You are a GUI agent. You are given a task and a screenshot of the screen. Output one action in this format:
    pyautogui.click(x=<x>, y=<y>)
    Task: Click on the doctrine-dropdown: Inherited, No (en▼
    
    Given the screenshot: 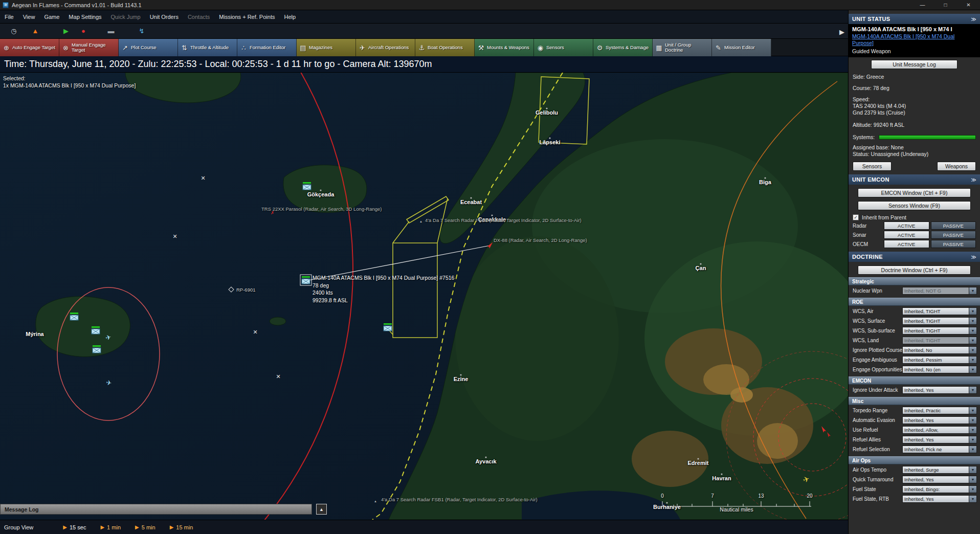 What is the action you would take?
    pyautogui.click(x=940, y=369)
    